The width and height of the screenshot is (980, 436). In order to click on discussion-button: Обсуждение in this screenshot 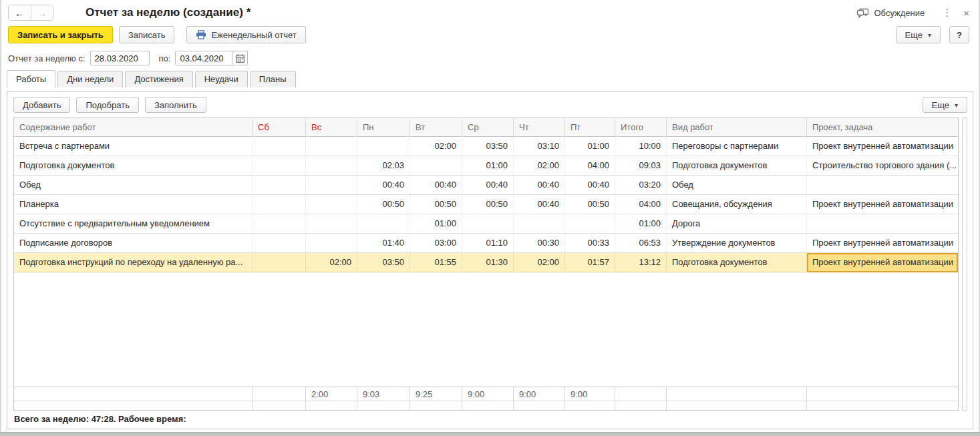, I will do `click(890, 13)`.